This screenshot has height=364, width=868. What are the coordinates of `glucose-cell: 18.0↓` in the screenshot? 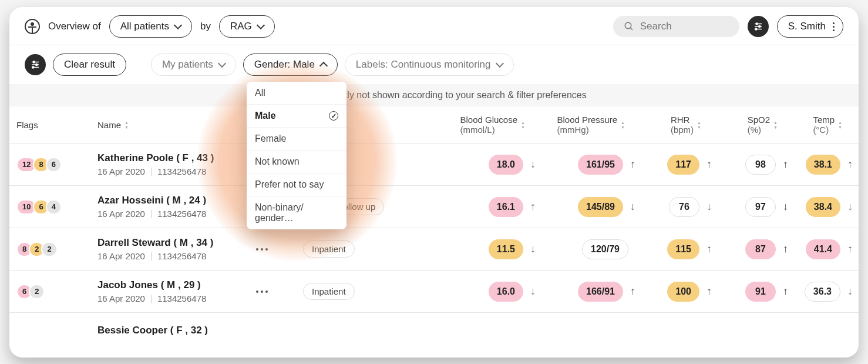 It's located at (500, 165).